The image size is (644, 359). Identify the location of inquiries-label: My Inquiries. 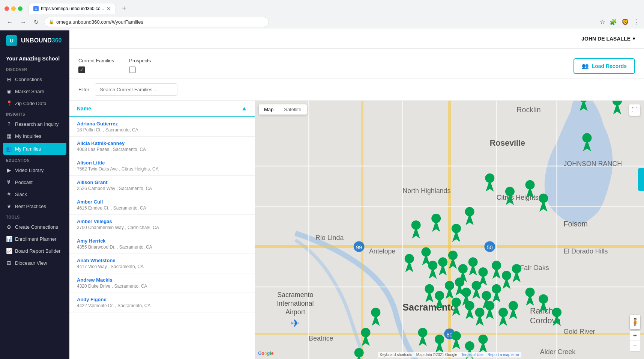
(28, 136).